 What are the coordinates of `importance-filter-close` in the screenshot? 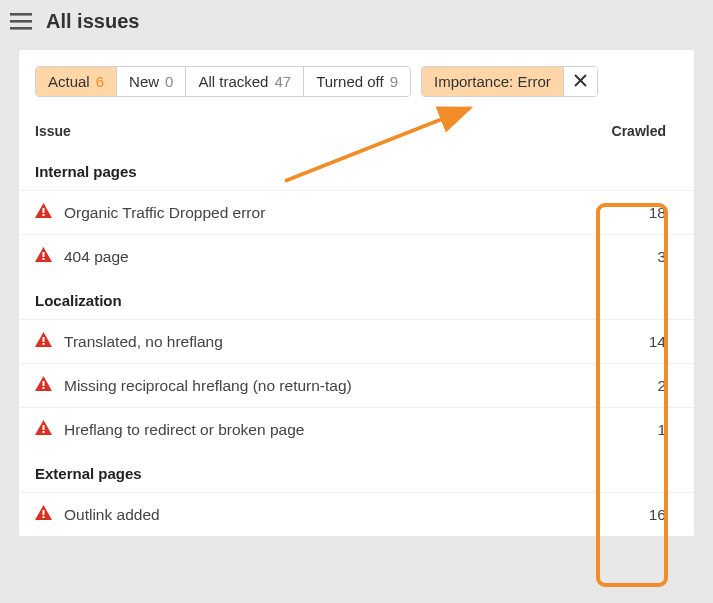 It's located at (580, 82).